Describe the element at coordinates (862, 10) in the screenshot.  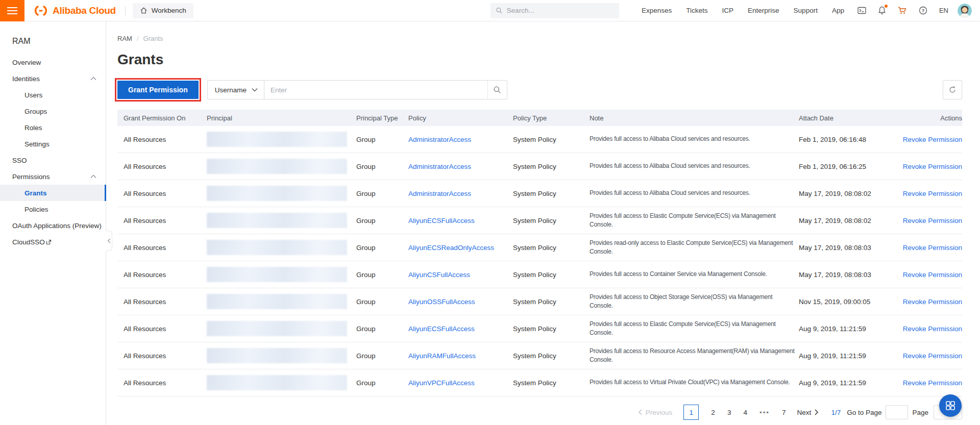
I see `terminal-icon` at that location.